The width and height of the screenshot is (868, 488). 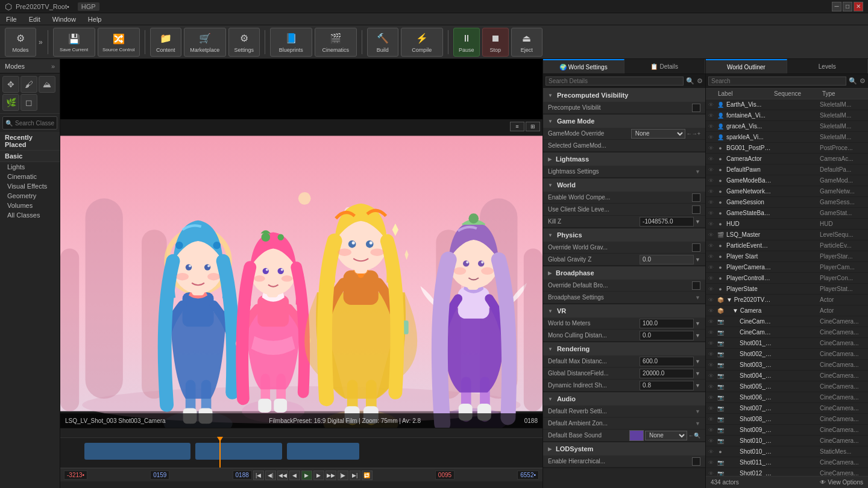 I want to click on audio-header: ▼ Audio, so click(x=624, y=399).